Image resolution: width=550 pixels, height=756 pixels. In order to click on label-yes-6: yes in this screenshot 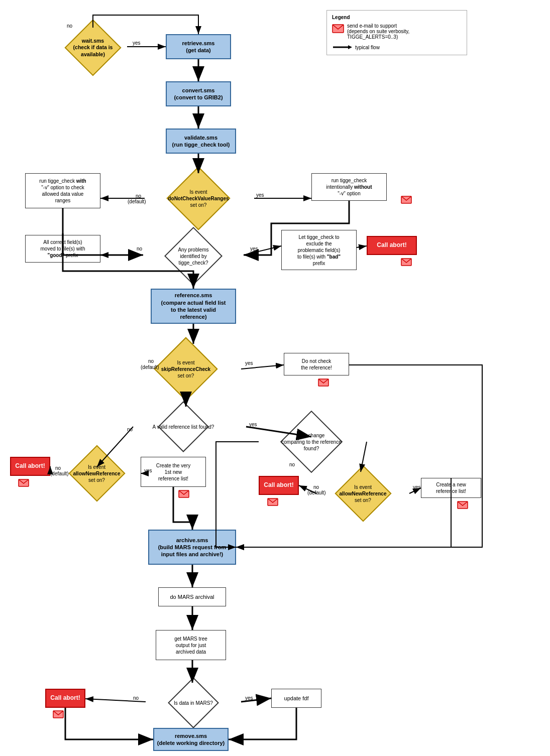, I will do `click(148, 471)`.